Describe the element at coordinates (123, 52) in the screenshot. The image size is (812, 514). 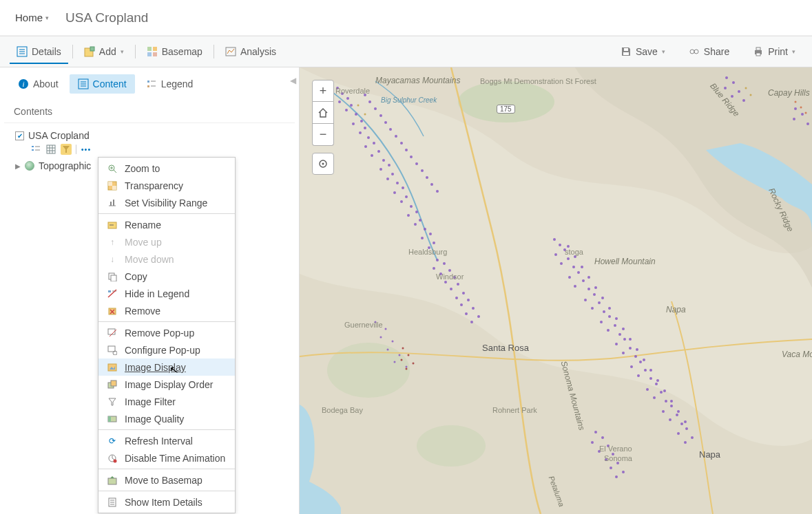
I see `chevron-down-icon: ▾` at that location.